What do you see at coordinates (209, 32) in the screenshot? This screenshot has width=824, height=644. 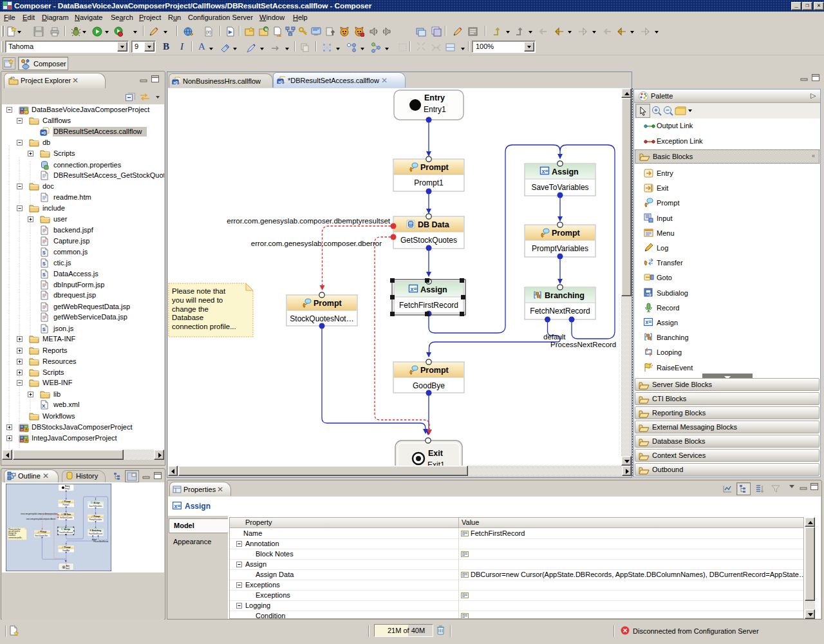 I see `svg-text: (x)` at bounding box center [209, 32].